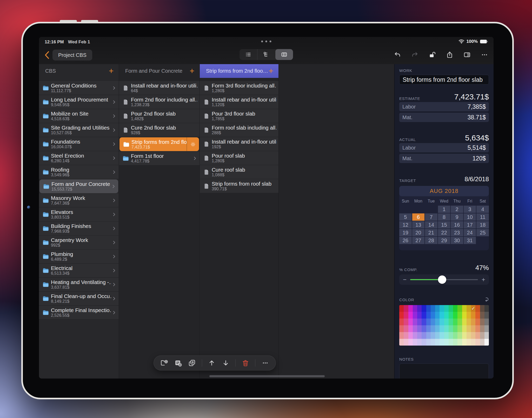 The image size is (532, 418). What do you see at coordinates (483, 217) in the screenshot?
I see `calendar-day: 11` at bounding box center [483, 217].